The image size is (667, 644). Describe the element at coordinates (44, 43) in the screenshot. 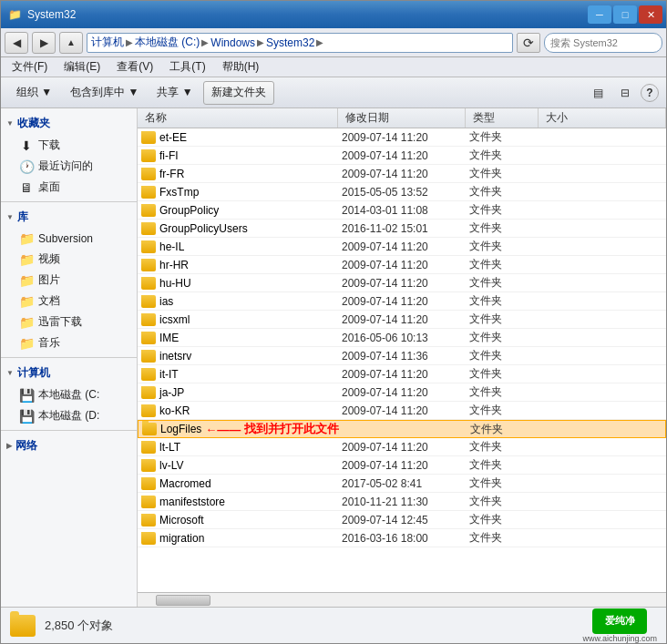

I see `forward-button: ▶` at that location.